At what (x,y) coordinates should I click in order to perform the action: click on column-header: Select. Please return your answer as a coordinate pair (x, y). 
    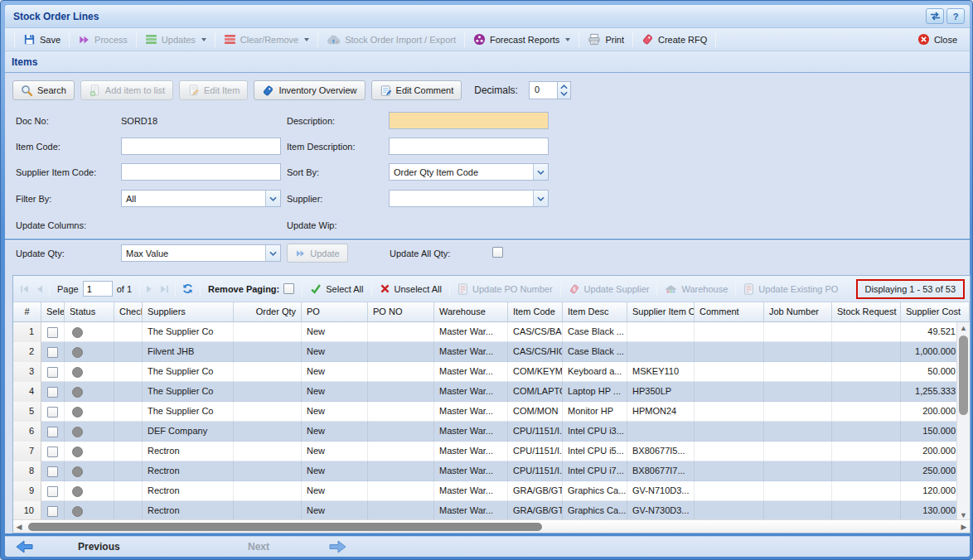
    Looking at the image, I should click on (53, 312).